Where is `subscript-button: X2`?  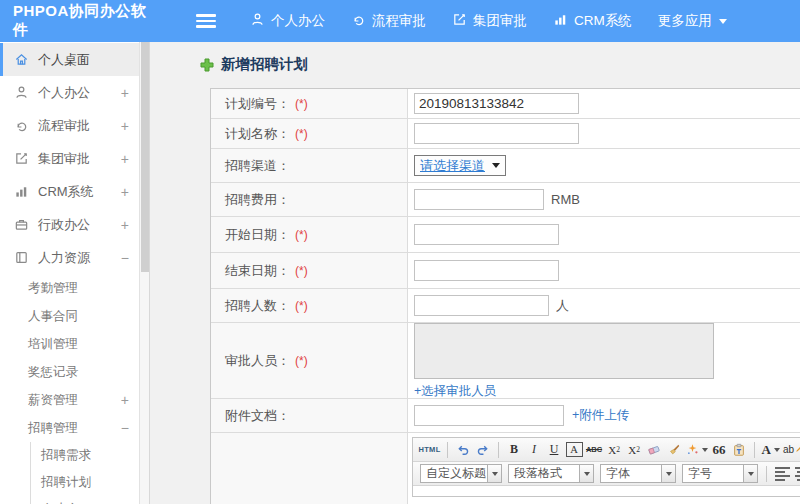
subscript-button: X2 is located at coordinates (634, 450).